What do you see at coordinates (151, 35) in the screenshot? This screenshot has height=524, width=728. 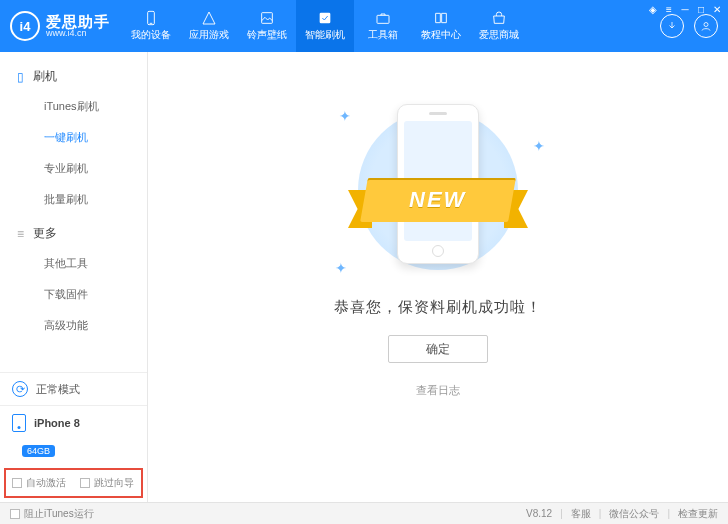 I see `nav-label: 我的设备` at bounding box center [151, 35].